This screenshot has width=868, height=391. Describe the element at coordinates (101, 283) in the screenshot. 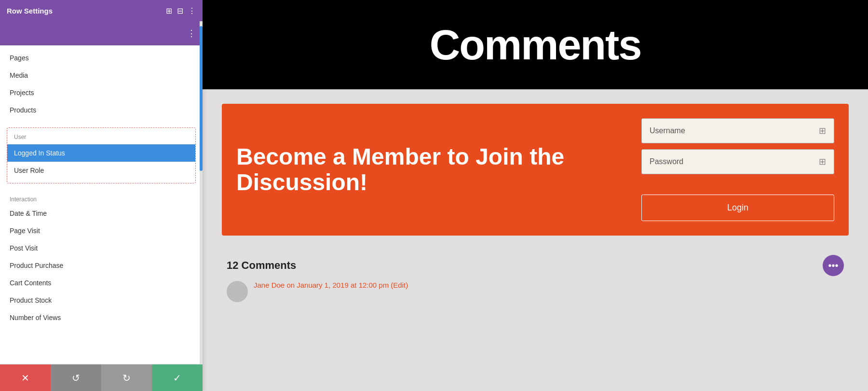

I see `cart-contents-item: Cart Contents` at that location.